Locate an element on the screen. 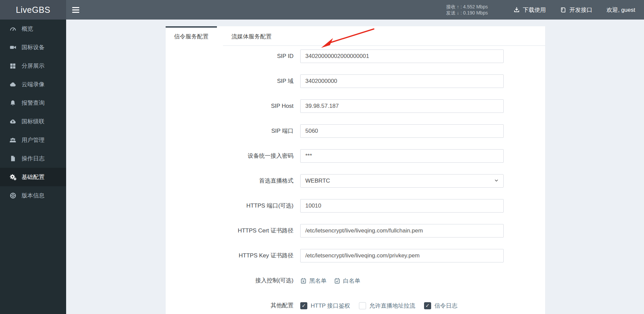  sidebar-item-gb-cascade: 国标级联 is located at coordinates (33, 121).